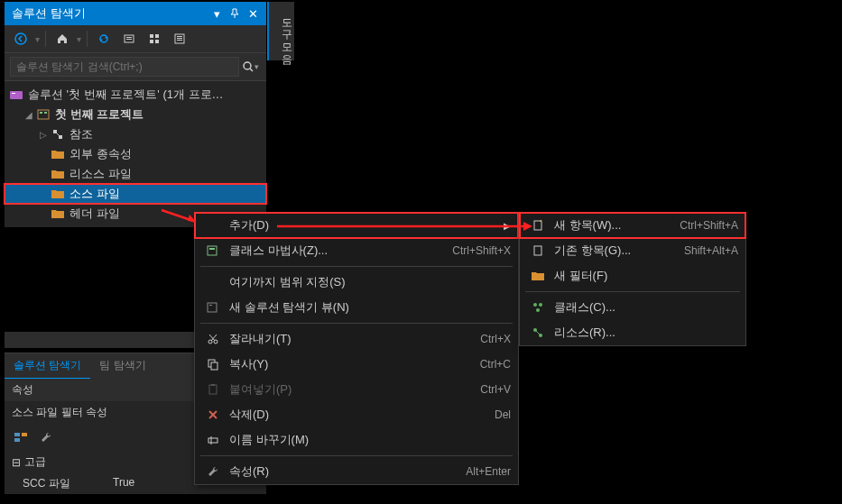  What do you see at coordinates (213, 307) in the screenshot?
I see `new-view-icon` at bounding box center [213, 307].